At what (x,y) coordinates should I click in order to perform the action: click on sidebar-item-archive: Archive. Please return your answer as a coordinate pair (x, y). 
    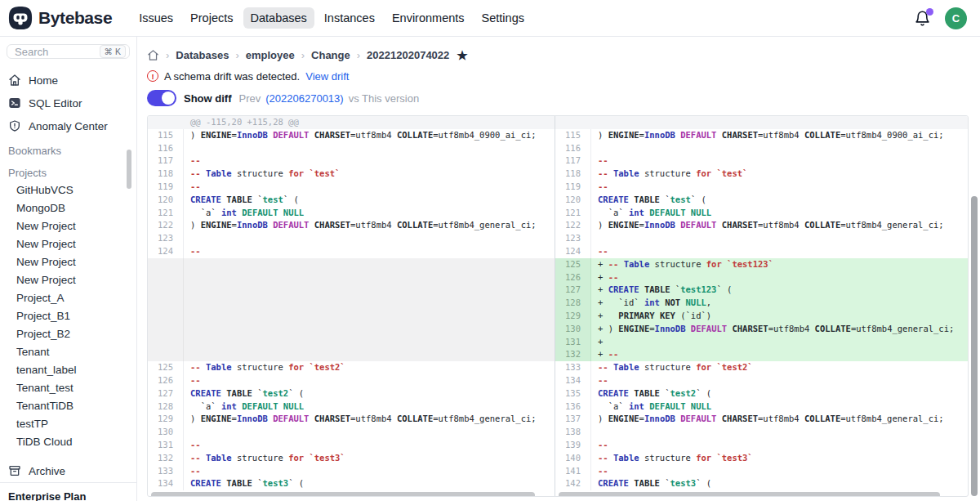
    Looking at the image, I should click on (69, 471).